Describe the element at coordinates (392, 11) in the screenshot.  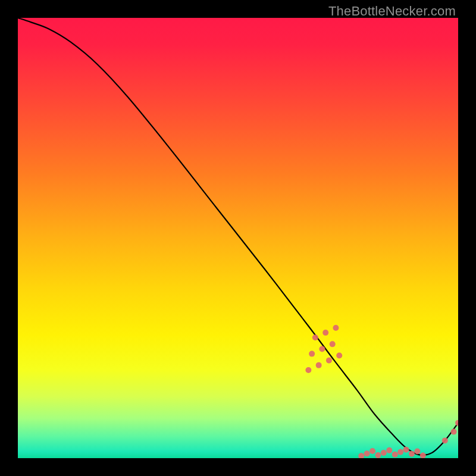
I see `watermark-text: TheBottleNecker.com` at that location.